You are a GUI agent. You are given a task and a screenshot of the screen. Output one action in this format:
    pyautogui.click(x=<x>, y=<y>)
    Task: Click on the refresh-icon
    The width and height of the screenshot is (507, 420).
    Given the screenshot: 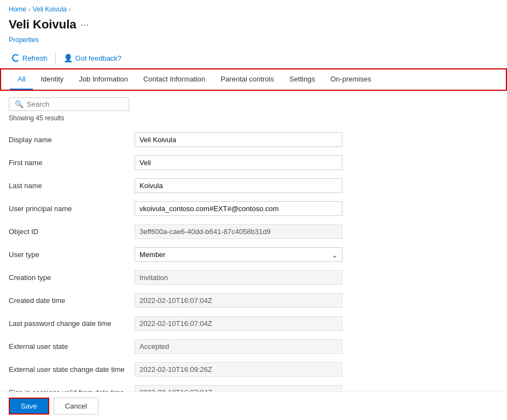 What is the action you would take?
    pyautogui.click(x=16, y=58)
    